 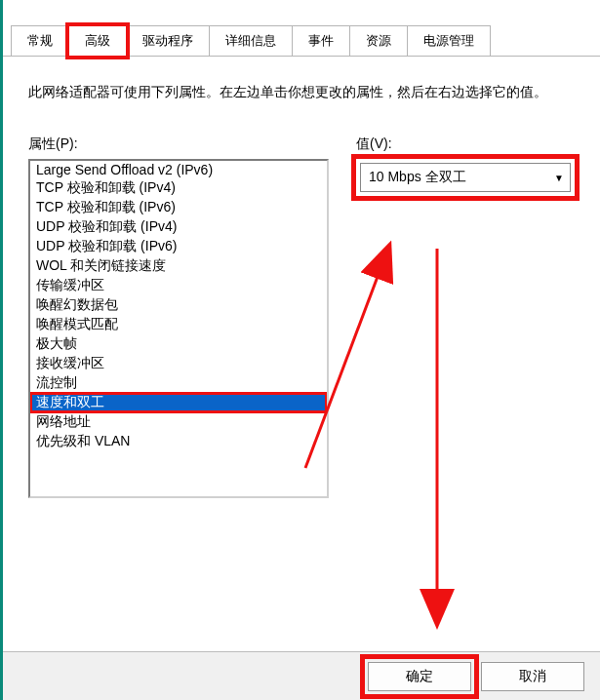 I want to click on list-item: 网络地址, so click(x=179, y=422).